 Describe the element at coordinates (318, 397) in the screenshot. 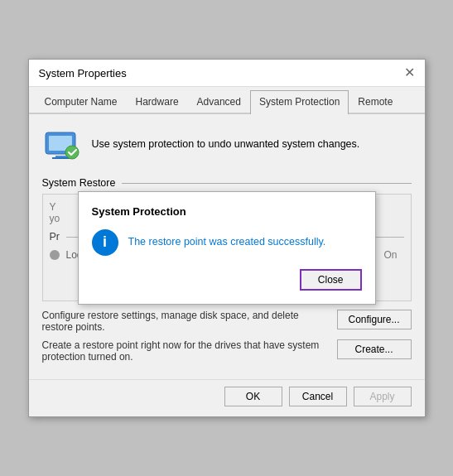

I see `cancel-button: Cancel` at that location.